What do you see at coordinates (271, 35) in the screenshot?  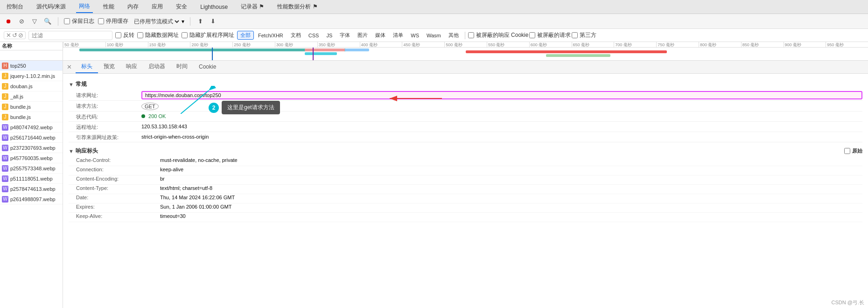 I see `type-fetch-xhr: Fetch/XHR` at bounding box center [271, 35].